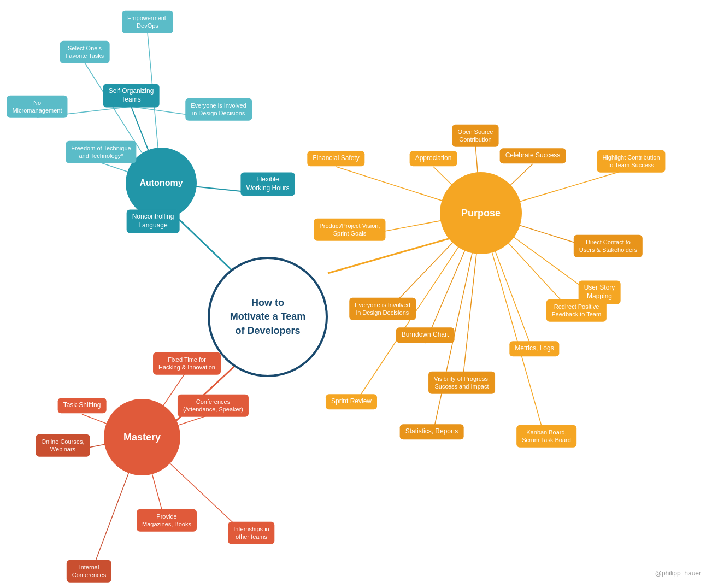  Describe the element at coordinates (101, 152) in the screenshot. I see `node-freedom-technique: Freedom of Techniqueand Technology*` at that location.